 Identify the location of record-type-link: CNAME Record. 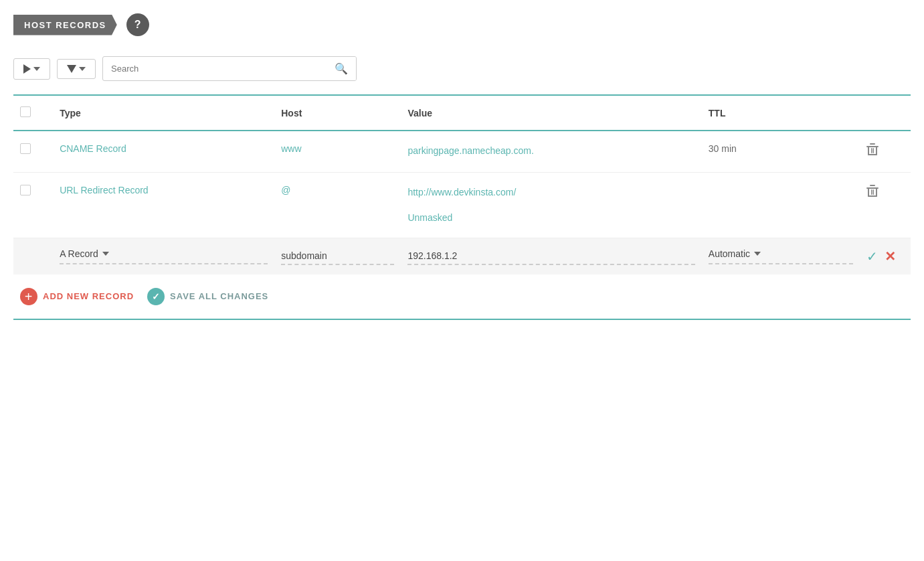
(93, 149).